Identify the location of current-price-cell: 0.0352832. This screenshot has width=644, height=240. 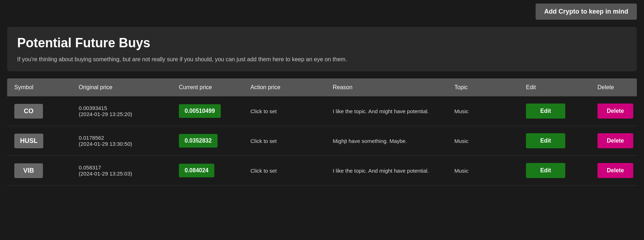
(215, 141).